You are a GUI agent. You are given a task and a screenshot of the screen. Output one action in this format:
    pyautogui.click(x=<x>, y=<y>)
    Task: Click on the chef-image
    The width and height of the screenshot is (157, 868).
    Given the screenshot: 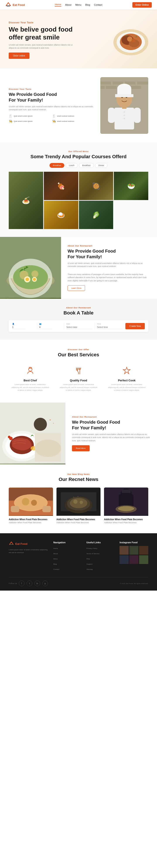 What is the action you would take?
    pyautogui.click(x=124, y=105)
    